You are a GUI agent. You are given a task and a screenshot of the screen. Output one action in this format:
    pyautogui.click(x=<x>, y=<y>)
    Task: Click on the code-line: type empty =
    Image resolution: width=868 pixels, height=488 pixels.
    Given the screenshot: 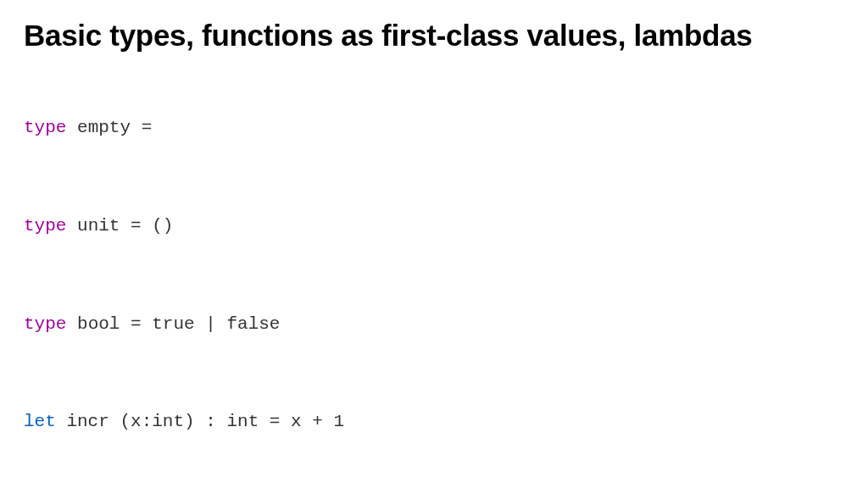 What is the action you would take?
    pyautogui.click(x=434, y=127)
    